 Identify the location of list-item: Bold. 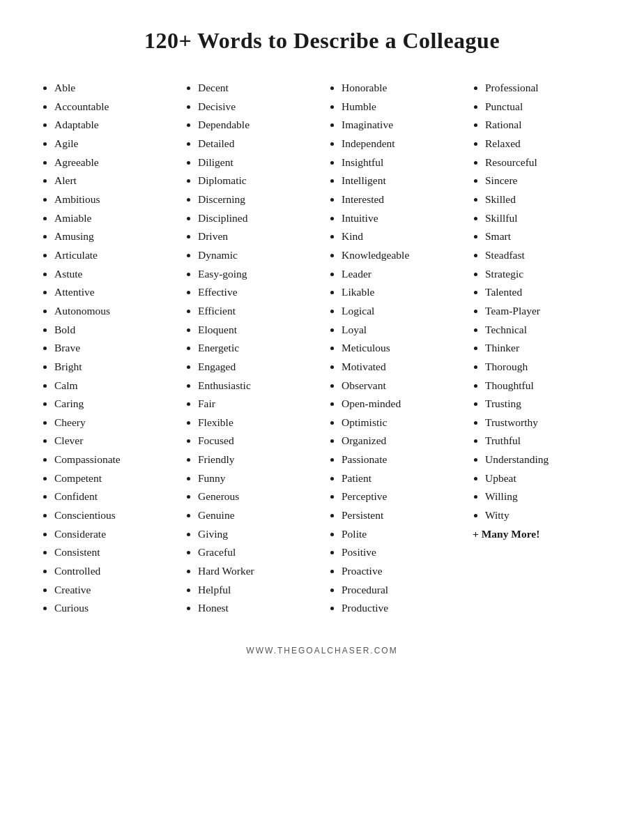
(113, 331).